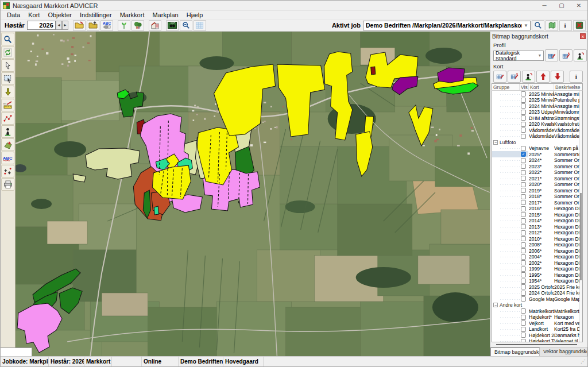  What do you see at coordinates (537, 161) in the screenshot?
I see `layer-row: 2024*Sommer Ortofc` at bounding box center [537, 161].